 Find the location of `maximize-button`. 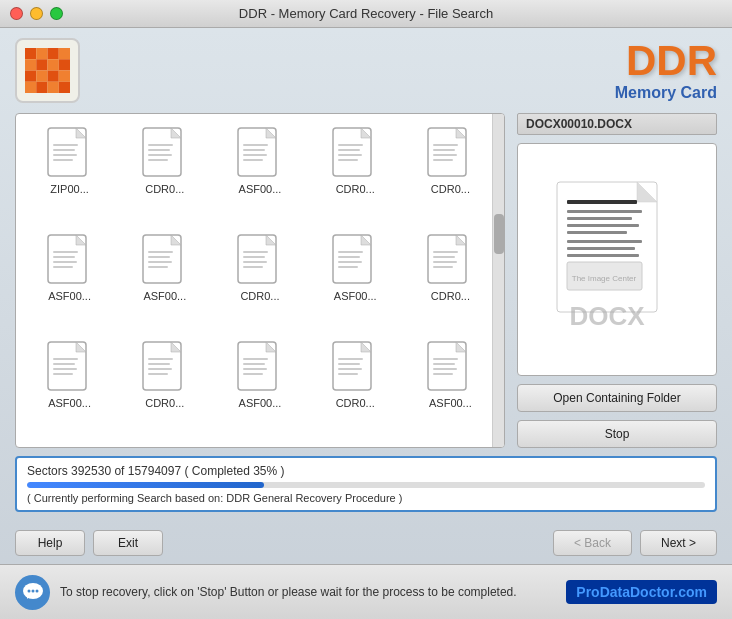

maximize-button is located at coordinates (56, 14).